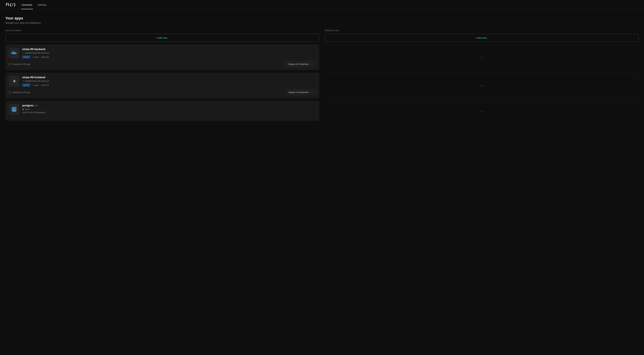 The width and height of the screenshot is (644, 355). I want to click on app-name-frontend: stripe-fl0-frontend, so click(169, 77).